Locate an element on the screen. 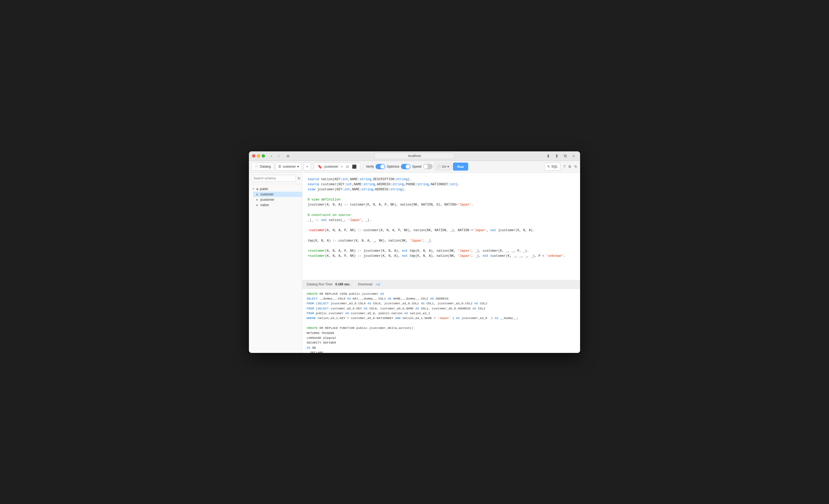 The height and width of the screenshot is (504, 829). sql-line-1: CREATE OR REPLACE VIEW public.jcustomer … is located at coordinates (441, 294).